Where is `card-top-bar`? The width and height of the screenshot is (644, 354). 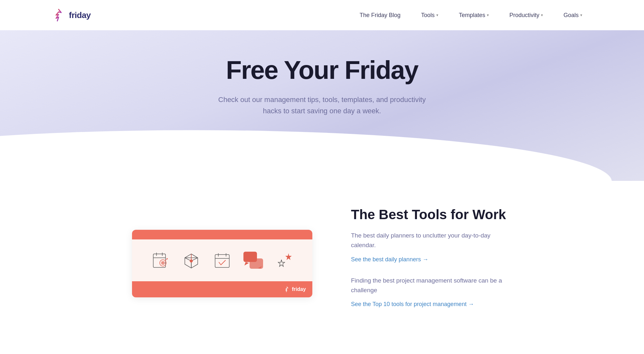
card-top-bar is located at coordinates (222, 235).